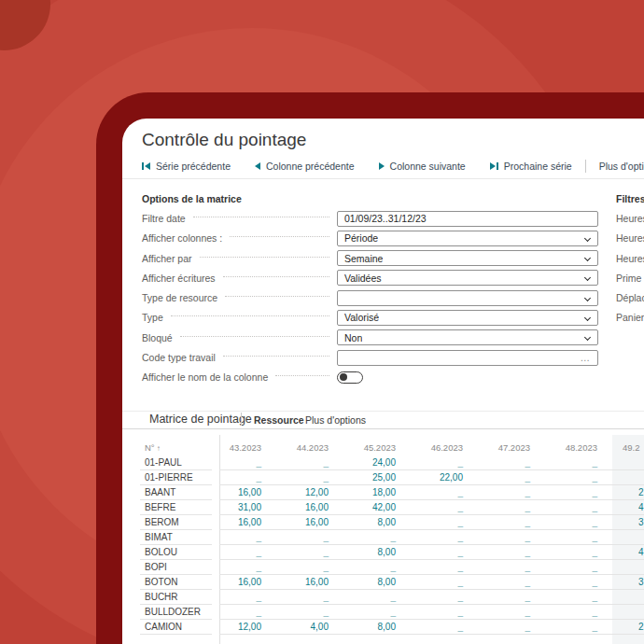 Image resolution: width=644 pixels, height=644 pixels. I want to click on column-header-week: 45.2023, so click(370, 448).